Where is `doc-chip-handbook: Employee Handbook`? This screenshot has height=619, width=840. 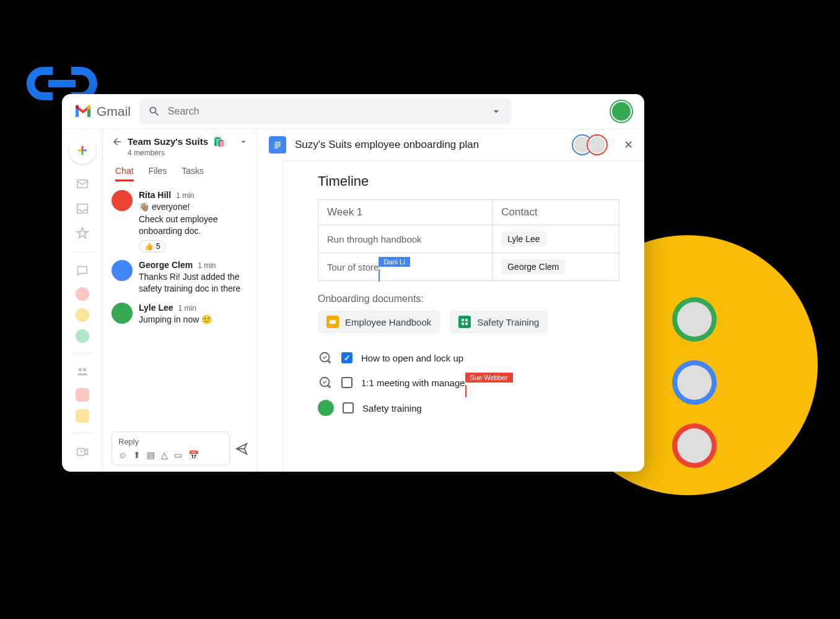 doc-chip-handbook: Employee Handbook is located at coordinates (379, 322).